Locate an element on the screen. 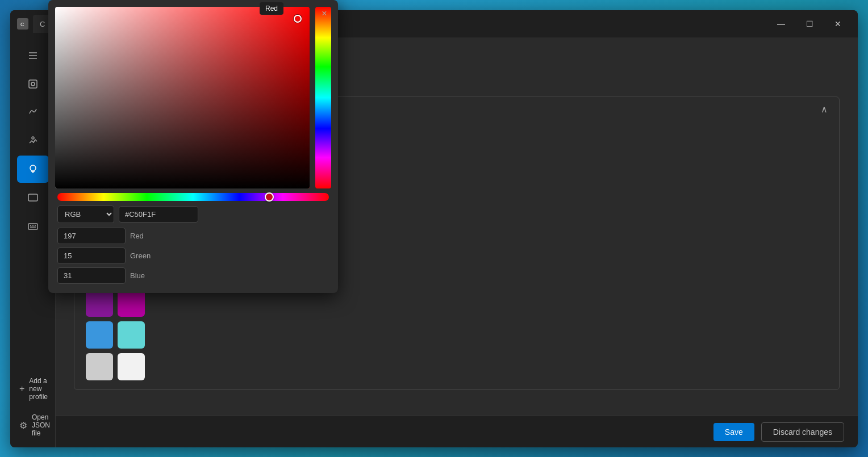 This screenshot has width=868, height=457. app-icon: C is located at coordinates (23, 24).